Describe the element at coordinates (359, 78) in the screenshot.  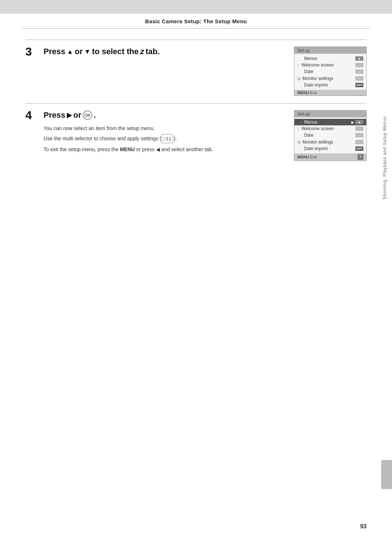
I see `menu-item-monitor-indicator: —` at that location.